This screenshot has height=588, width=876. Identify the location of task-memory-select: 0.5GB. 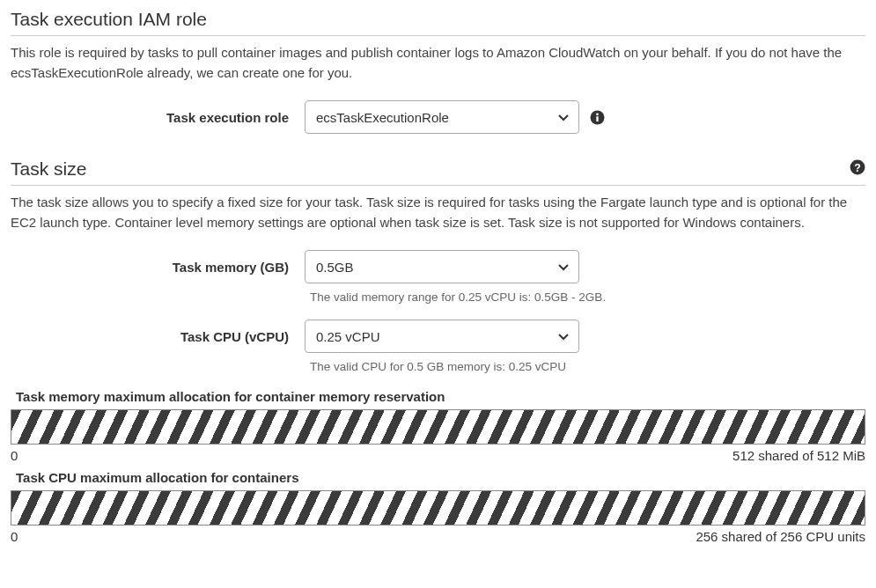
(442, 267).